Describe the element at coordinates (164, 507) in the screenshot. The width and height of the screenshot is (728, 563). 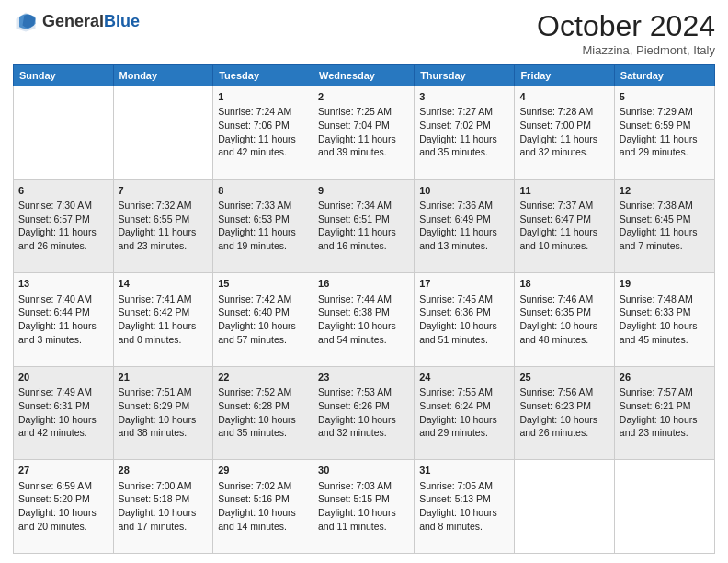
I see `day-cell: 28Sunrise: 7:00 AMSunset: 5:18 PMDayligh…` at that location.